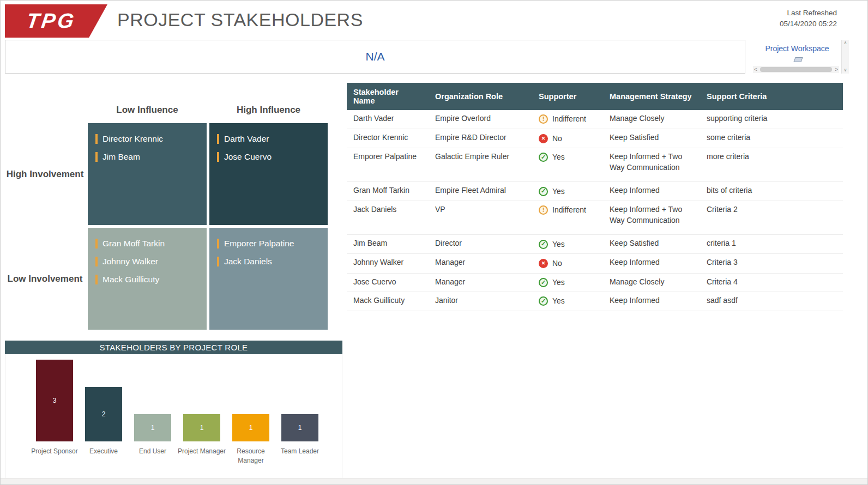  Describe the element at coordinates (771, 264) in the screenshot. I see `cell-support-criteria: Criteria 3` at that location.